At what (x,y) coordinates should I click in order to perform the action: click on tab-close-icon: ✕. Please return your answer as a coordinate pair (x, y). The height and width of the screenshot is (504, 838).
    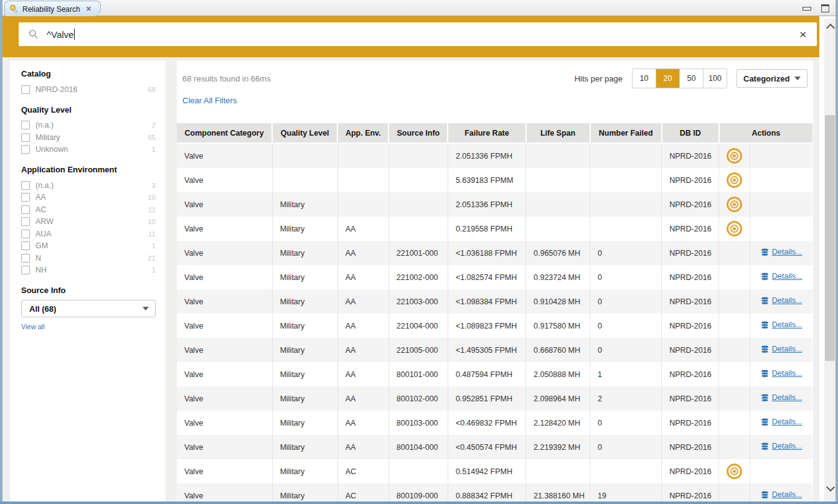
    Looking at the image, I should click on (88, 9).